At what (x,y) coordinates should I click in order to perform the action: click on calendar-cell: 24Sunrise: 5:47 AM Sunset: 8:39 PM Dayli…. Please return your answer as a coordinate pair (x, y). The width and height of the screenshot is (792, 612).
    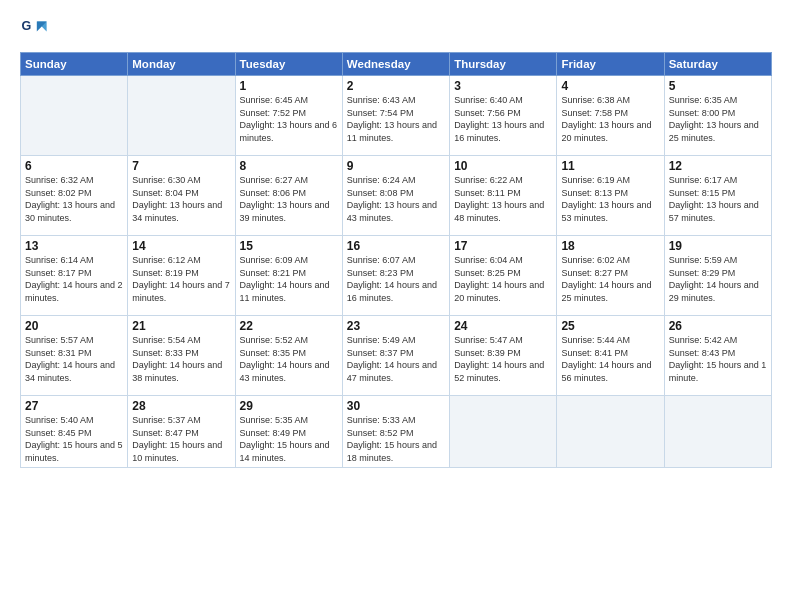
    Looking at the image, I should click on (504, 356).